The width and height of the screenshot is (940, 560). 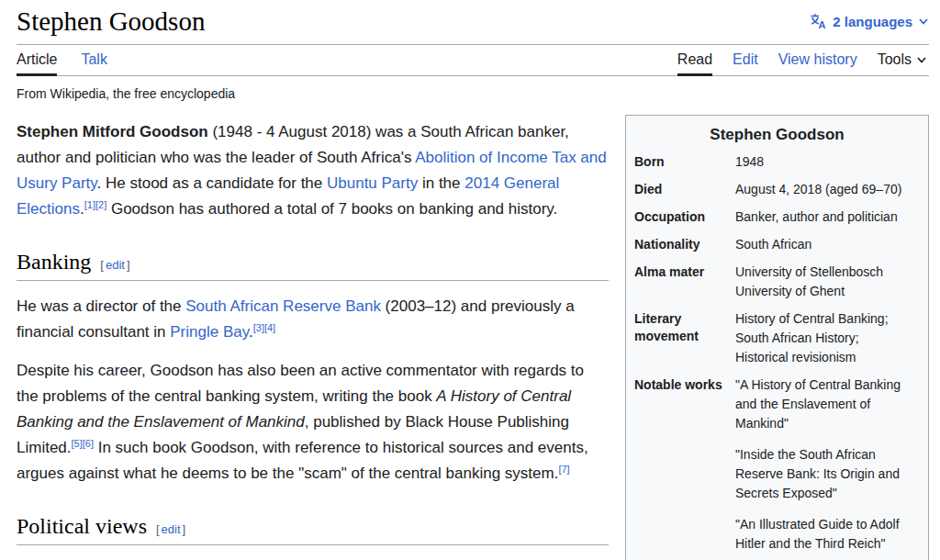 What do you see at coordinates (803, 61) in the screenshot?
I see `view-tabs: Read Edit View history Tools` at bounding box center [803, 61].